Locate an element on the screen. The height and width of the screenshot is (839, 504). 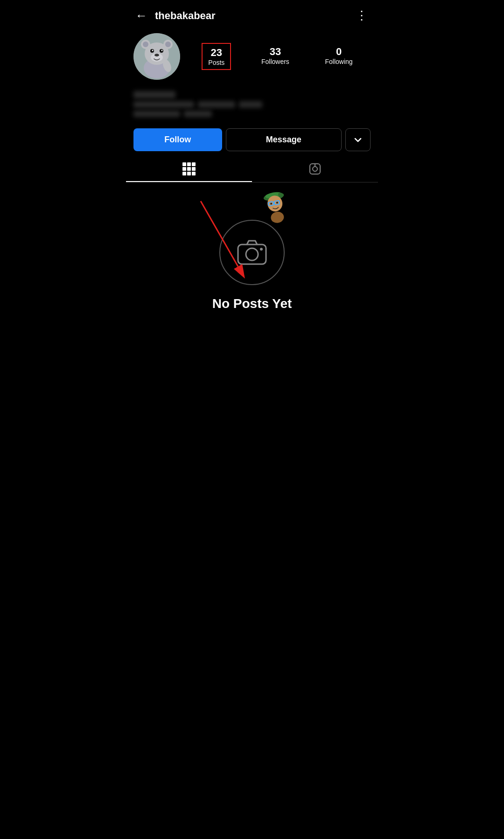
posts-stat: 23 Posts is located at coordinates (217, 56).